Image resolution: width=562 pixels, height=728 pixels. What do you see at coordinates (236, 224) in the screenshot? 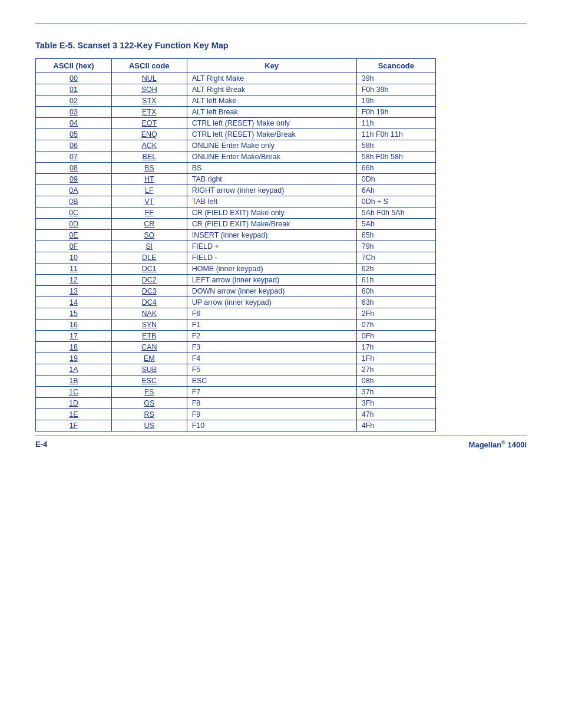
I see `table-row: 0DCRCR (FIELD EXIT) Make/Break5Ah` at bounding box center [236, 224].